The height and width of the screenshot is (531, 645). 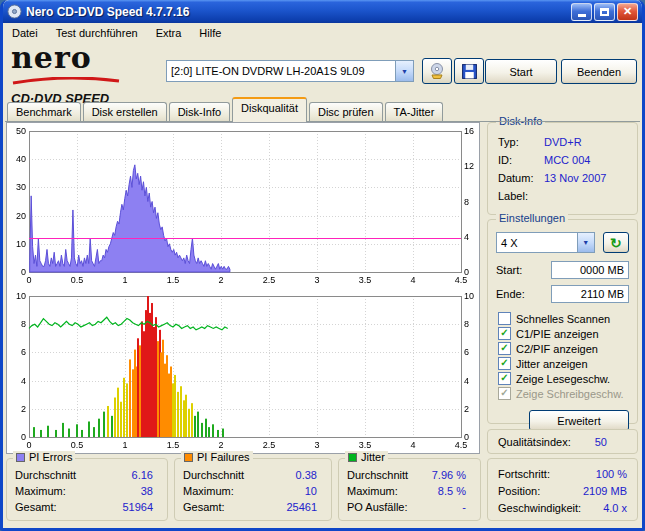 What do you see at coordinates (562, 160) in the screenshot?
I see `disk-info-row-id: ID: MCC 004` at bounding box center [562, 160].